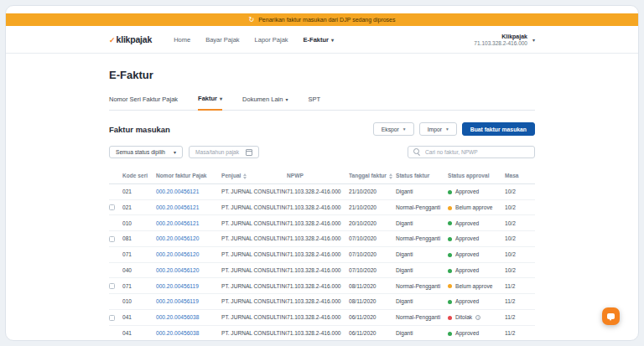 The height and width of the screenshot is (346, 644). I want to click on account-npwp: 71.103.328.2-416.000, so click(501, 44).